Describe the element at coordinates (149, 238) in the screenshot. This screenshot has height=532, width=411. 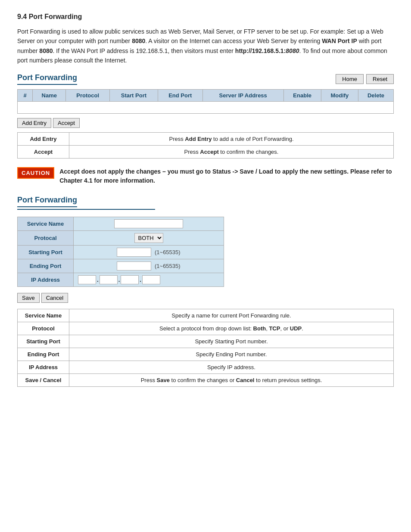
I see `form-cell-protocol: BOTH TCP UDP` at that location.